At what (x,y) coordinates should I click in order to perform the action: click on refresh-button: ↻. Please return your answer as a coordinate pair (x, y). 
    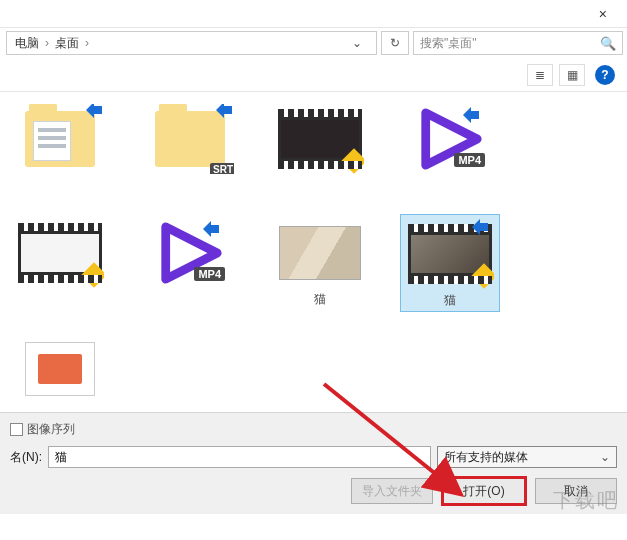
    Looking at the image, I should click on (395, 43).